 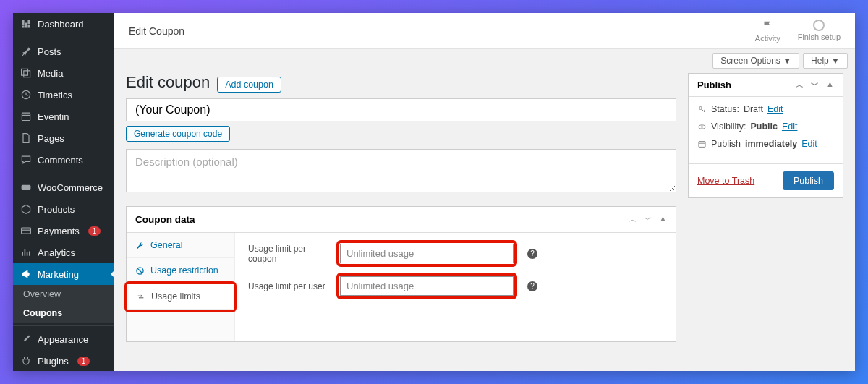 What do you see at coordinates (176, 296) in the screenshot?
I see `tab-label: Usage limits` at bounding box center [176, 296].